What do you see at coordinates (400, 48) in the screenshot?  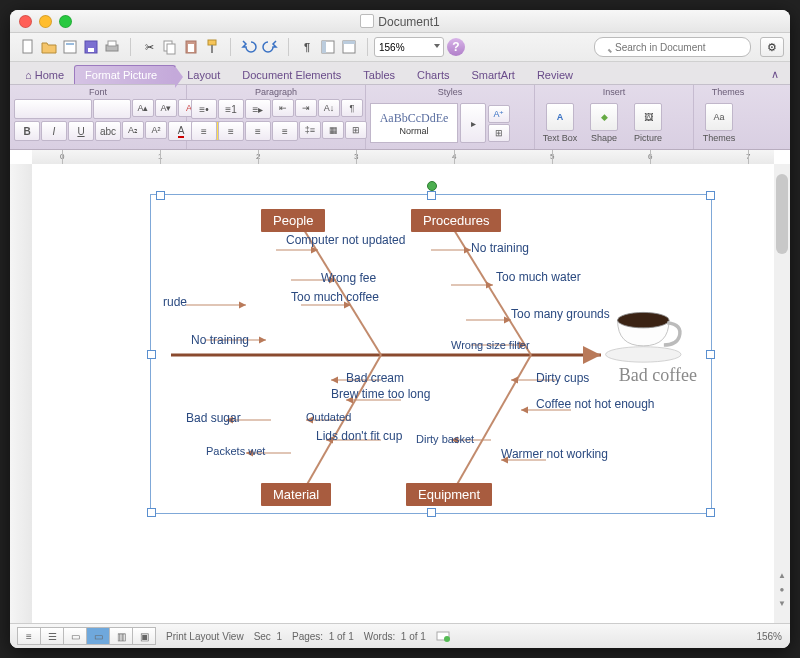 I see `quick-access-toolbar: ✂︎ ¶ ? ⚙` at bounding box center [400, 48].